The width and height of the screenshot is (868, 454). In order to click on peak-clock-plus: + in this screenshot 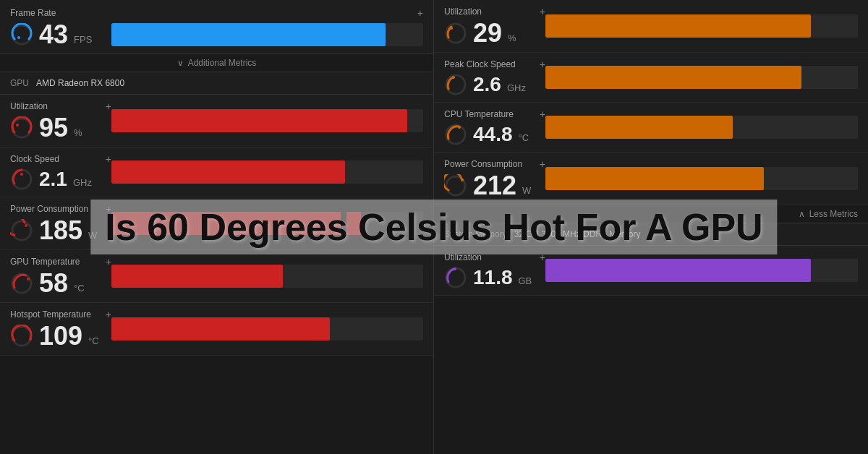, I will do `click(542, 64)`.